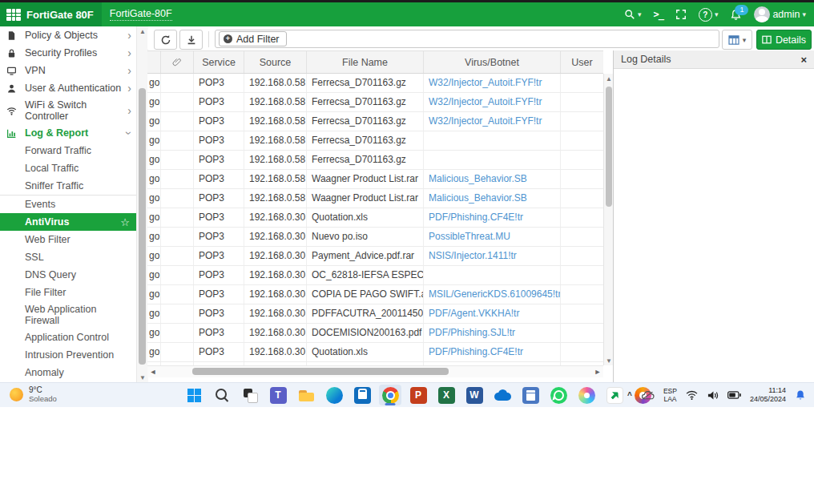 Image resolution: width=814 pixels, height=504 pixels. I want to click on cell-virus-link: PossibleThreat.MU, so click(492, 237).